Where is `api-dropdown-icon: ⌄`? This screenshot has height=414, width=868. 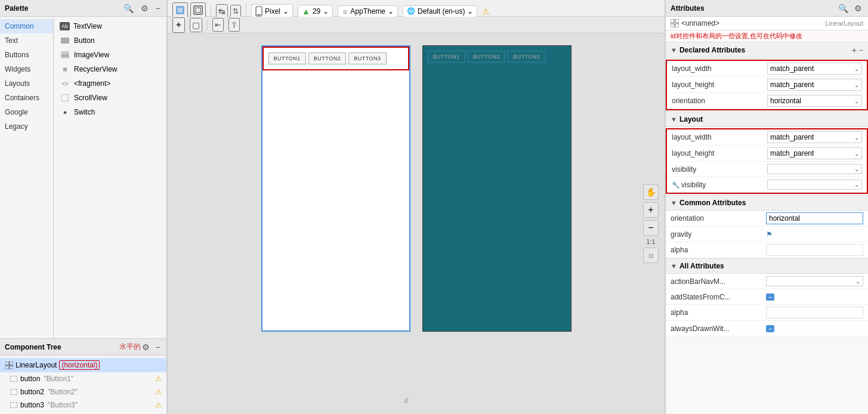 api-dropdown-icon: ⌄ is located at coordinates (326, 11).